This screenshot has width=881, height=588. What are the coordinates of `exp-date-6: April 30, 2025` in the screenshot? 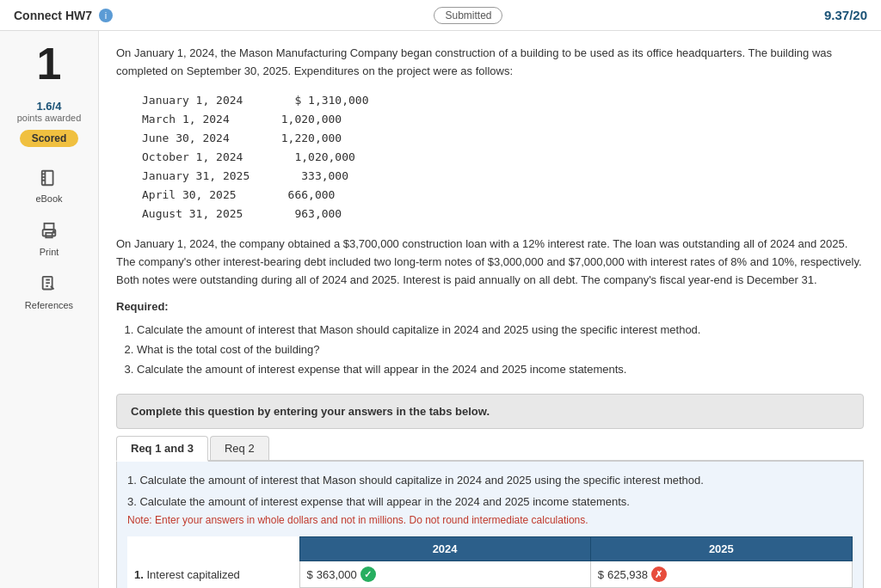 It's located at (189, 195).